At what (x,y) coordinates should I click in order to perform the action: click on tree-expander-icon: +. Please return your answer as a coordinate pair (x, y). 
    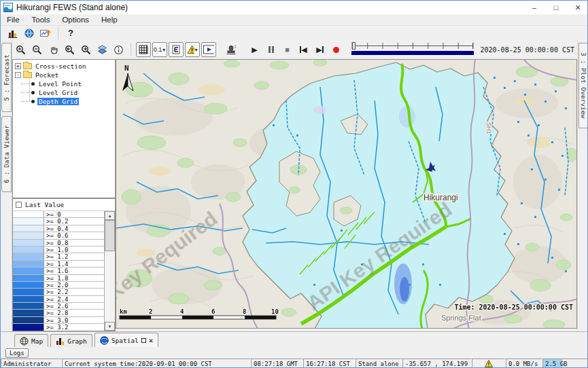
    Looking at the image, I should click on (18, 67).